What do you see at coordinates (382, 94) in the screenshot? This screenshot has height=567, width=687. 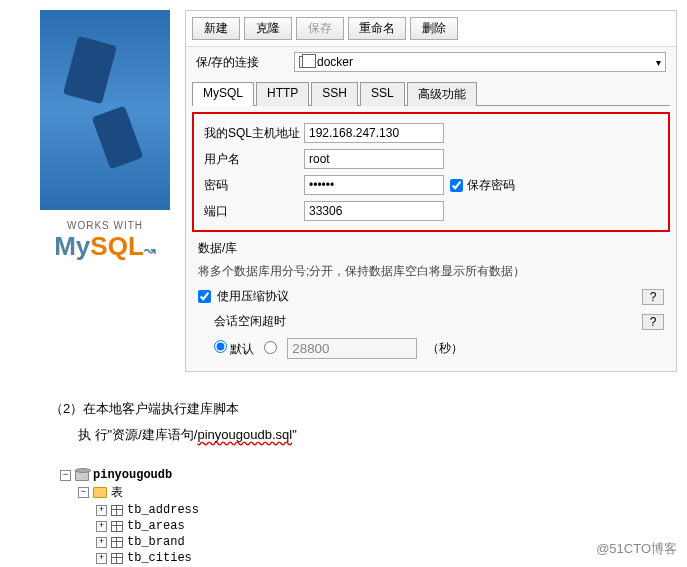 I see `tab-ssl: SSL` at bounding box center [382, 94].